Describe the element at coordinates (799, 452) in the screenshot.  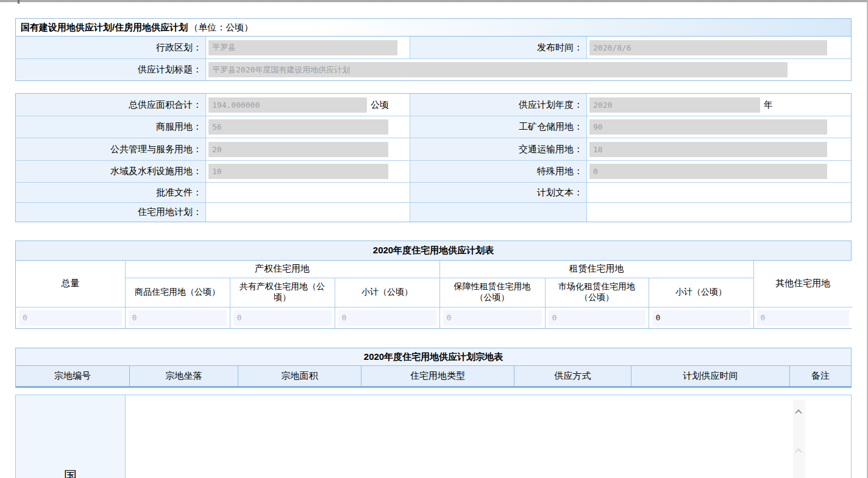
I see `chevron-up-faint-icon` at that location.